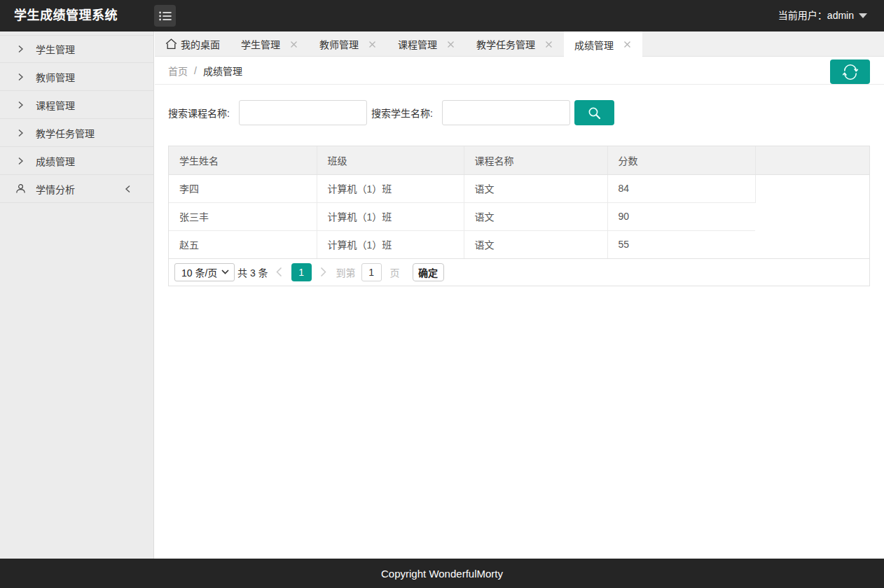  I want to click on caret-down-icon, so click(863, 15).